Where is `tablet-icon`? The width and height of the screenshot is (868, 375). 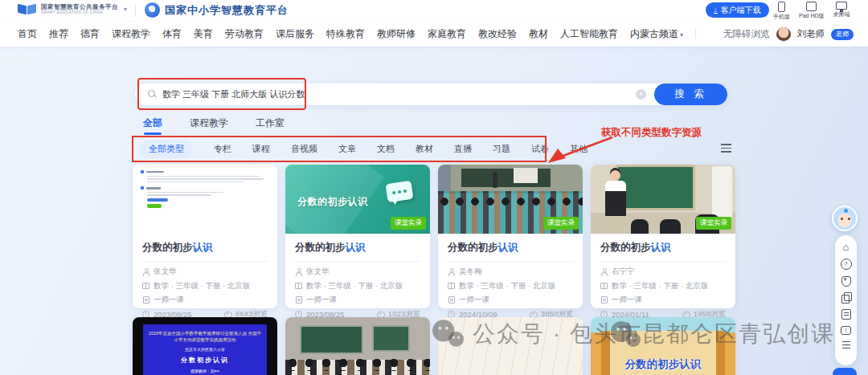
tablet-icon is located at coordinates (812, 6).